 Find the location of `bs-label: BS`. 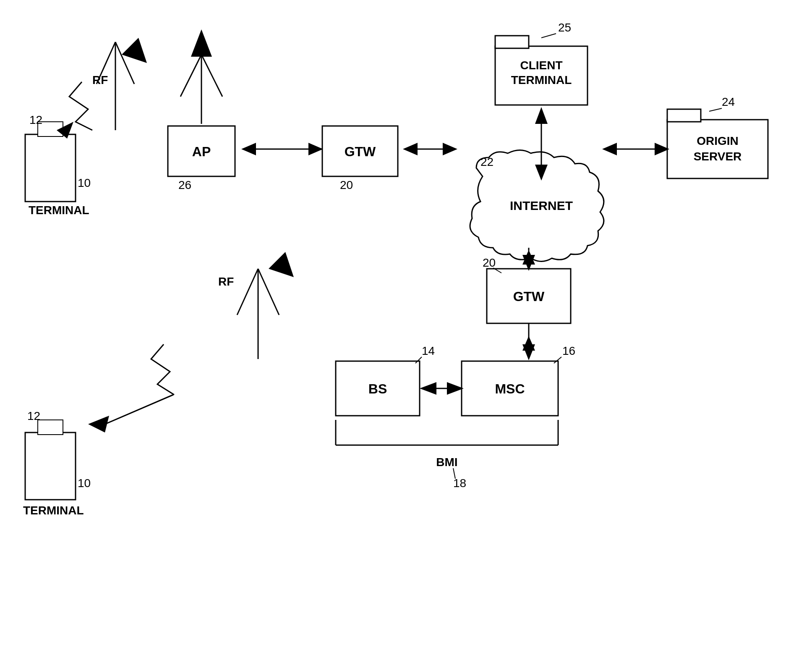

bs-label: BS is located at coordinates (378, 389).